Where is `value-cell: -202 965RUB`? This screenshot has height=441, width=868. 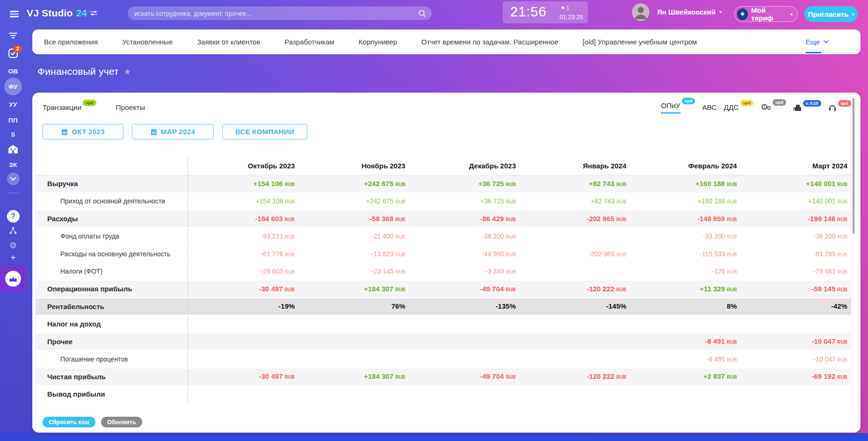
value-cell: -202 965RUB is located at coordinates (575, 254).